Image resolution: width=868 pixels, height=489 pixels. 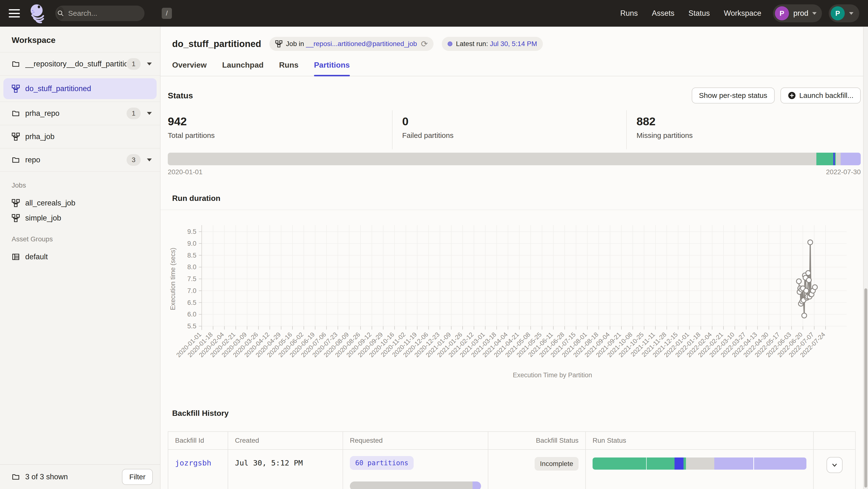 I want to click on filter-button: Filter, so click(x=137, y=477).